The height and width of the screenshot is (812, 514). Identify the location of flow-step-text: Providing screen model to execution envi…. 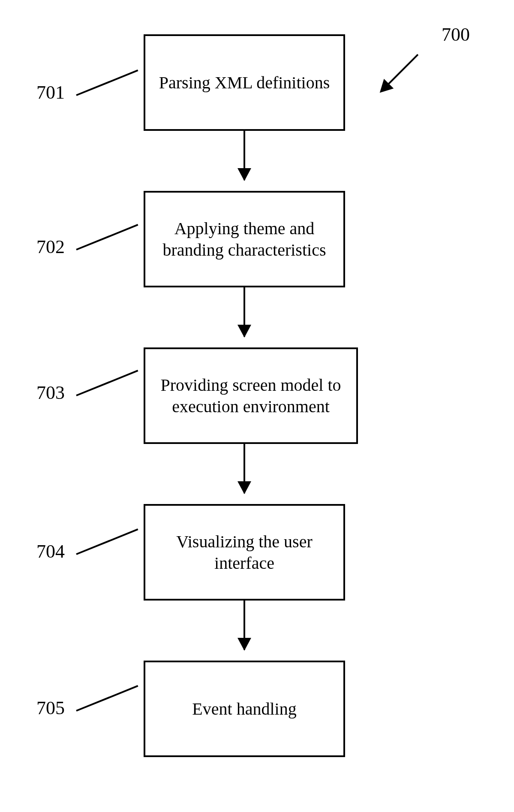
(251, 396).